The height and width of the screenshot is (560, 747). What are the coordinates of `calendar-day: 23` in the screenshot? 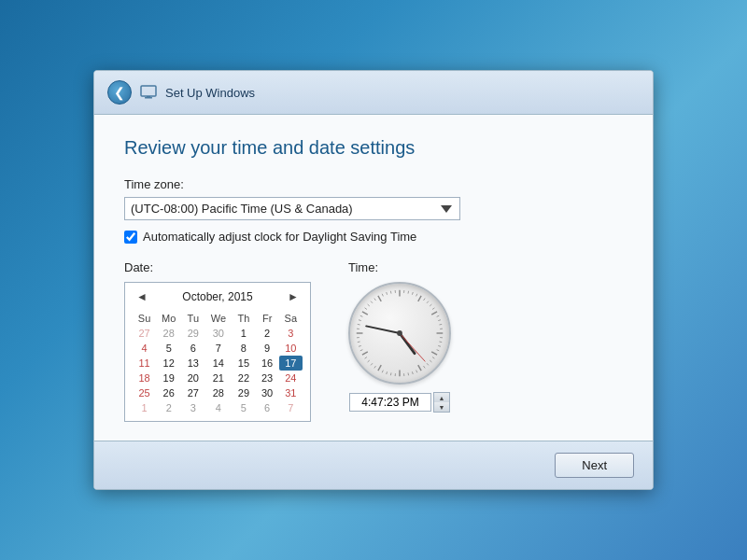 It's located at (267, 378).